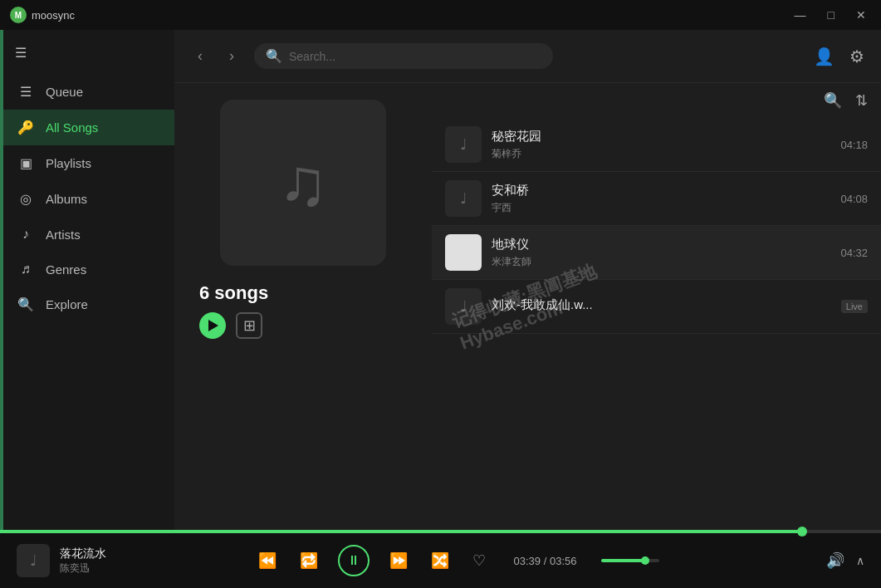 Image resolution: width=881 pixels, height=588 pixels. Describe the element at coordinates (415, 56) in the screenshot. I see `search-input` at that location.